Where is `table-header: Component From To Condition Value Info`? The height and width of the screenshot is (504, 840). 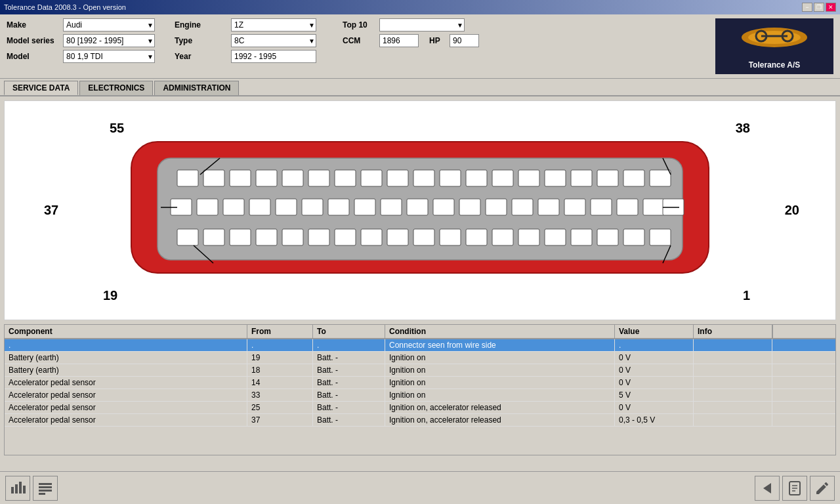
table-header: Component From To Condition Value Info is located at coordinates (420, 332).